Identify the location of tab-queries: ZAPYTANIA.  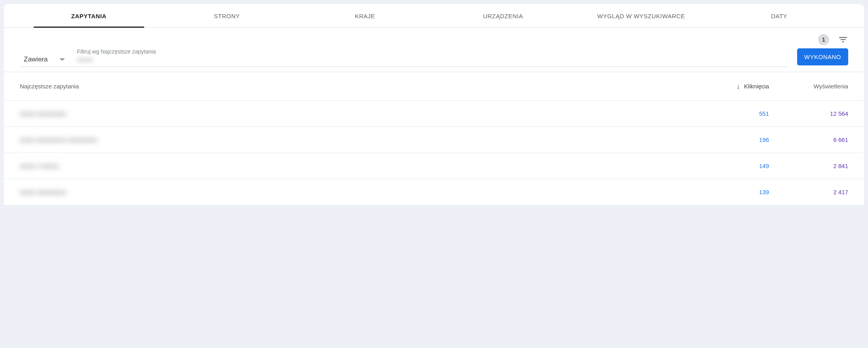
(89, 16).